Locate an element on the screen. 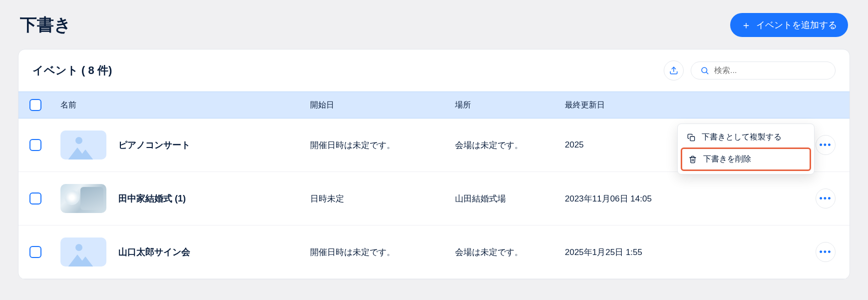  card-title: イベント ( 8 件) is located at coordinates (72, 70).